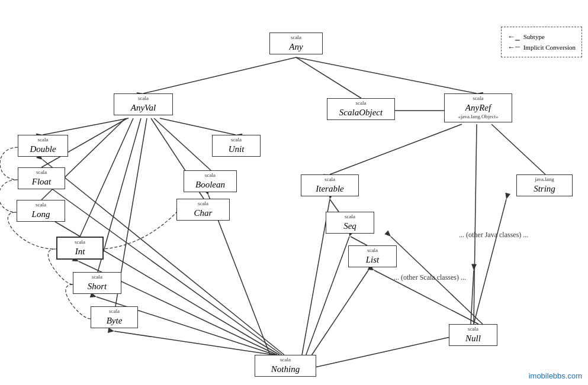  Describe the element at coordinates (285, 365) in the screenshot. I see `node-nothing: scala Nothing` at that location.